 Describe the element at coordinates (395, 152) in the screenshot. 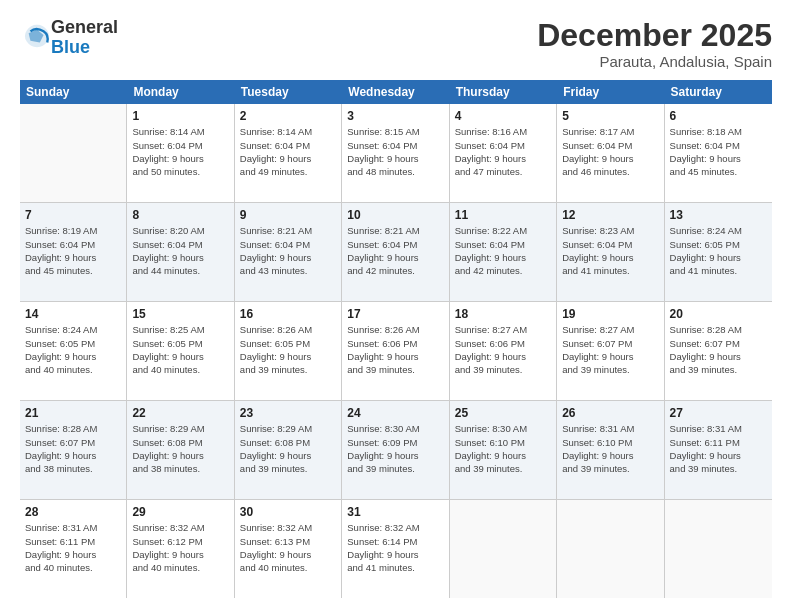

I see `day-info: Sunrise: 8:15 AM Sunset: 6:04 PM Dayligh…` at that location.